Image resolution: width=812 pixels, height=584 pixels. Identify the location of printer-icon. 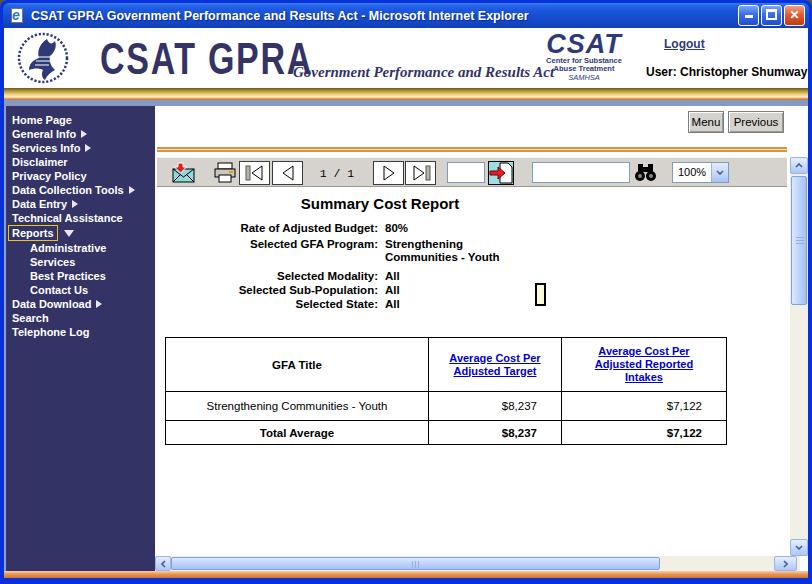
(225, 172).